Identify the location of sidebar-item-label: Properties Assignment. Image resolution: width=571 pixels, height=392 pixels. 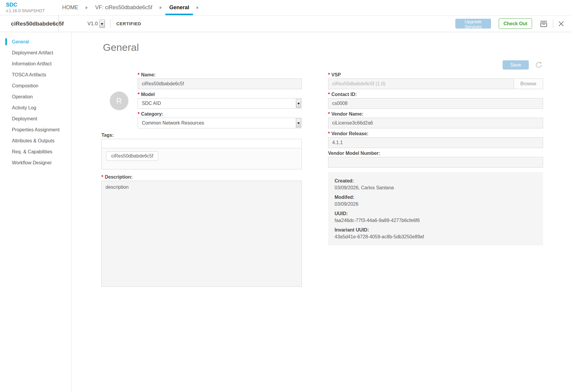
(36, 130).